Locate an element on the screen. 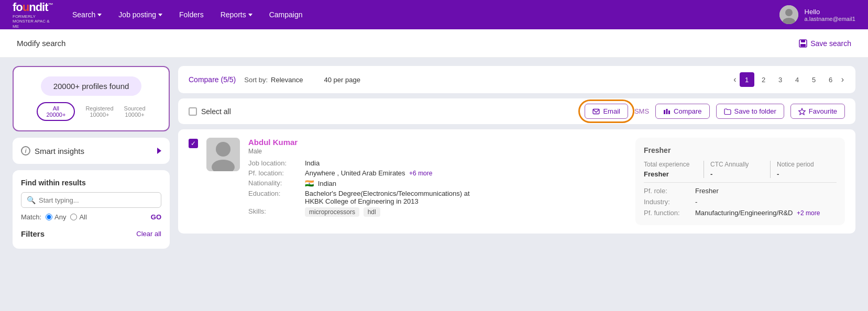 The width and height of the screenshot is (868, 311). actions-bar: Select all Email SMS Com is located at coordinates (517, 111).